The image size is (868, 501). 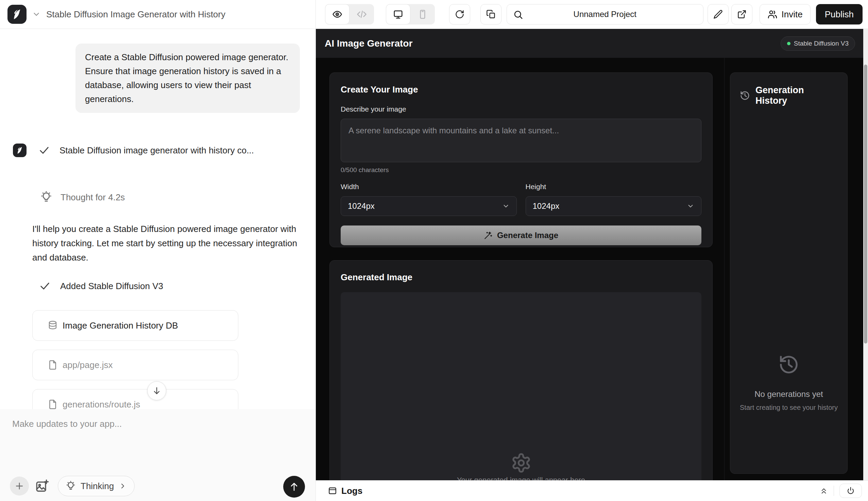 I want to click on panel-divider, so click(x=316, y=250).